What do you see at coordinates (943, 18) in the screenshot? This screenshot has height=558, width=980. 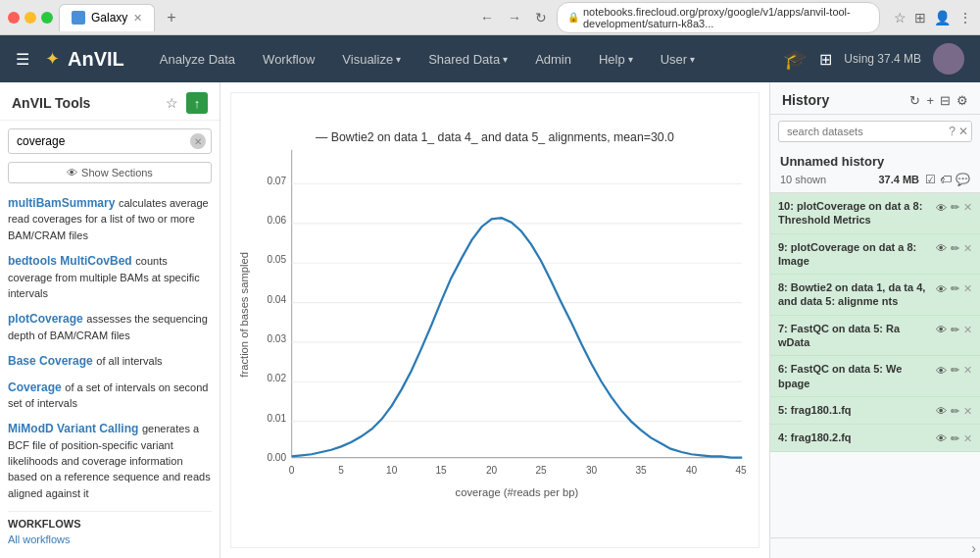 I see `profile-icon: 👤` at bounding box center [943, 18].